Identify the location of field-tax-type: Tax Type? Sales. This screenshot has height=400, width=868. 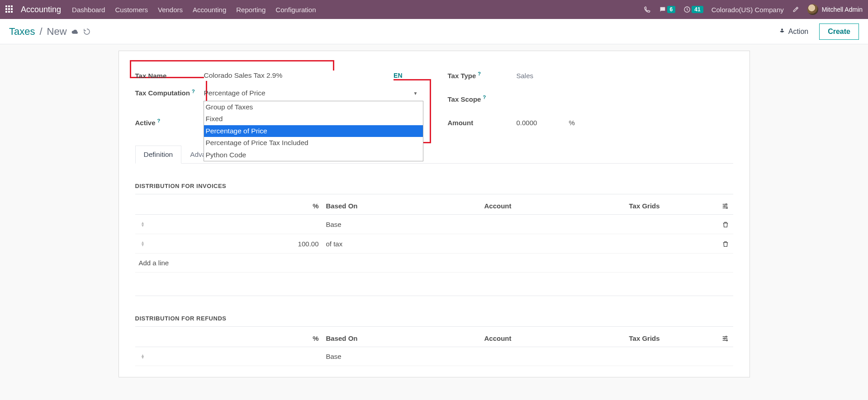
(591, 75).